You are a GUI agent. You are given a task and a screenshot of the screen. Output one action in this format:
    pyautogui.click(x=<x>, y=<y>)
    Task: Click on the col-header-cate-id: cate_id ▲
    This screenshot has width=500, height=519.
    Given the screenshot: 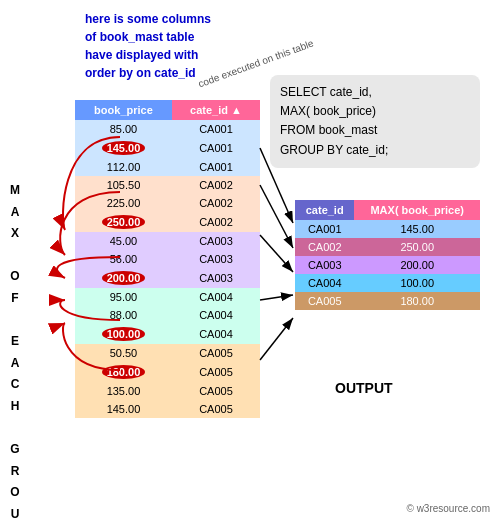 What is the action you would take?
    pyautogui.click(x=216, y=110)
    